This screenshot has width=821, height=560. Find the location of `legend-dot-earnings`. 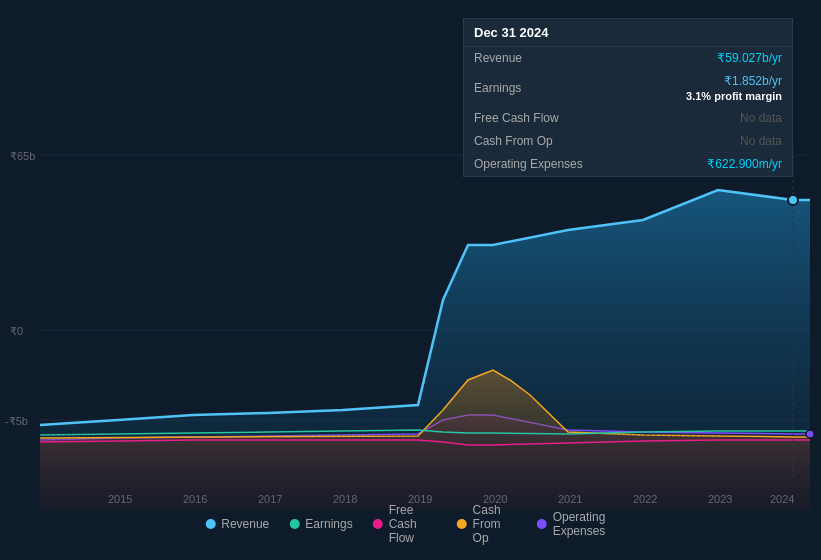

legend-dot-earnings is located at coordinates (294, 524).